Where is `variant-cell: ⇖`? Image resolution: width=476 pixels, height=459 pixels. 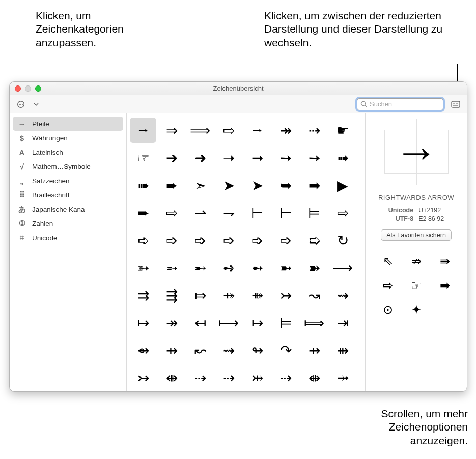 variant-cell: ⇖ is located at coordinates (388, 261).